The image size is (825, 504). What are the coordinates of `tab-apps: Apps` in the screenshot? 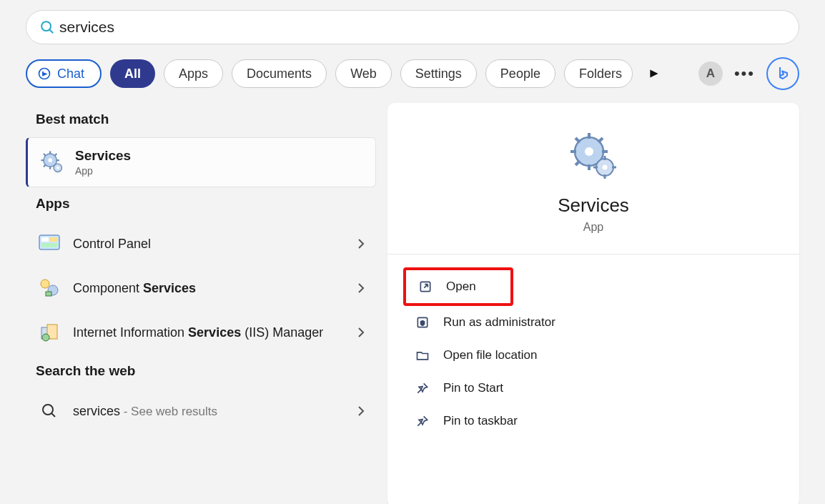 It's located at (193, 74).